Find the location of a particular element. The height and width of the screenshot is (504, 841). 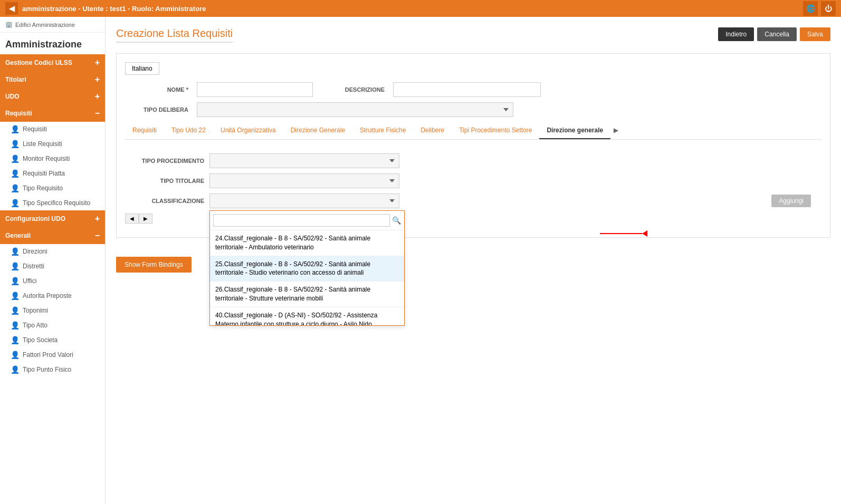

sidebar-section-icon-generali: − is located at coordinates (97, 236).